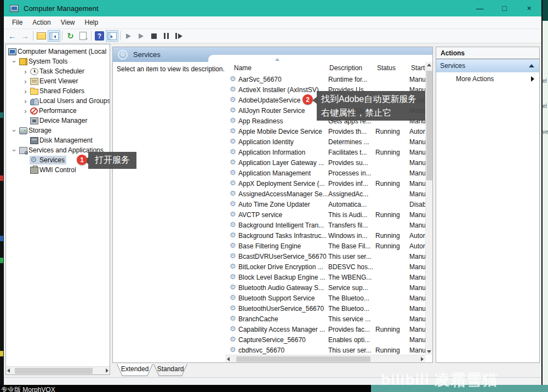 The height and width of the screenshot is (392, 548). Describe the element at coordinates (326, 79) in the screenshot. I see `service-row: AarSvc_56670 Runtime for... Manu` at that location.